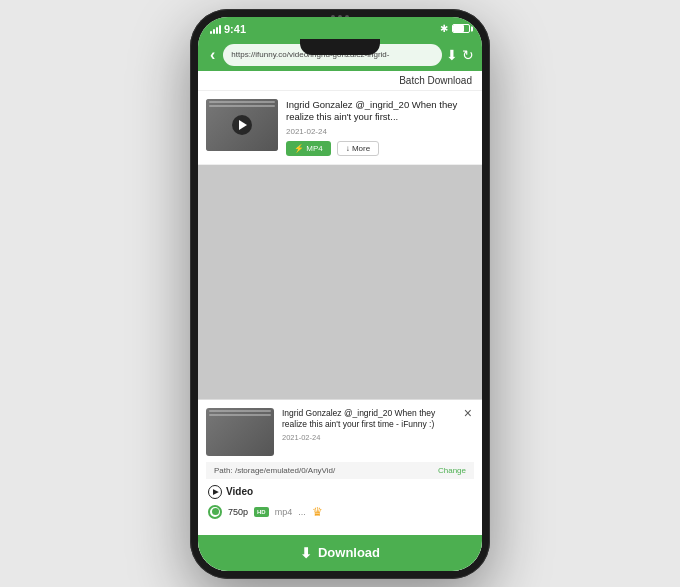  I want to click on more-button: ↓ More, so click(358, 148).